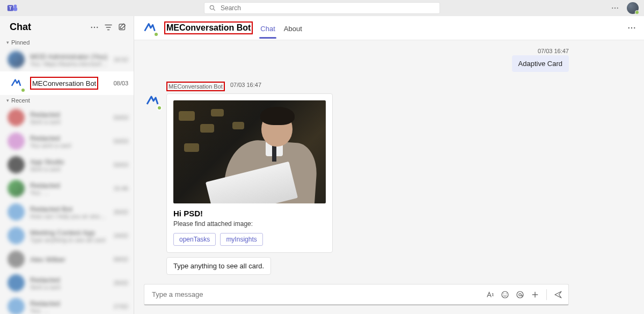 The image size is (644, 314). Describe the element at coordinates (47, 27) in the screenshot. I see `sidebar-title: Chat` at that location.